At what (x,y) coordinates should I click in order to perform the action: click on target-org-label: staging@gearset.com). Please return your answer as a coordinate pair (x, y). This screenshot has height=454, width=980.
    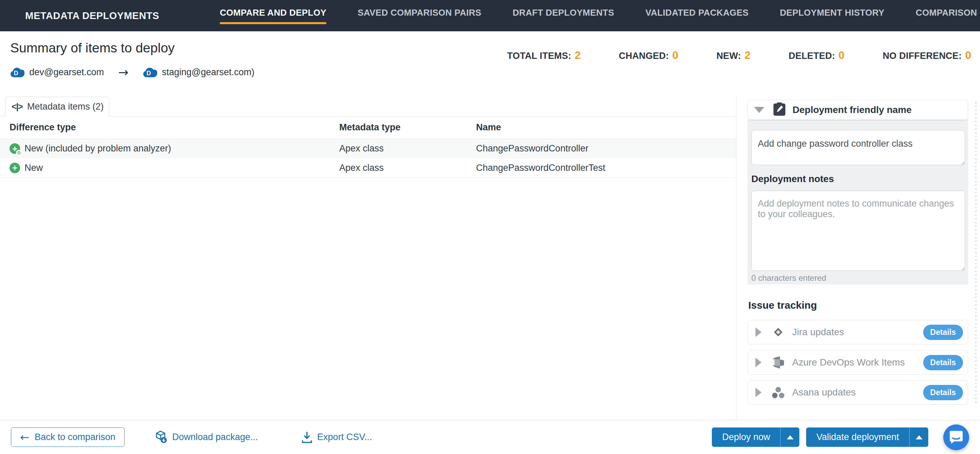
    Looking at the image, I should click on (208, 72).